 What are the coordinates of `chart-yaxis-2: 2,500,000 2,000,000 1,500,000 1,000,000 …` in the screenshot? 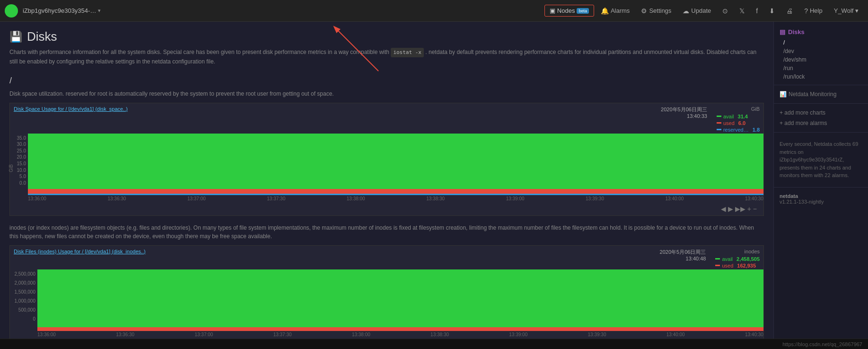 It's located at (24, 300).